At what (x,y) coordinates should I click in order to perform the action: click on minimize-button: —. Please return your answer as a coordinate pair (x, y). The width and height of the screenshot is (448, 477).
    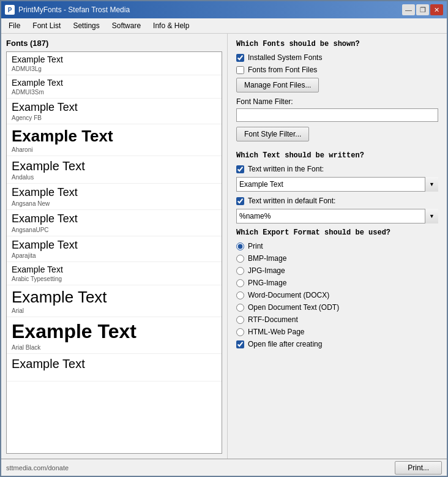
    Looking at the image, I should click on (409, 10).